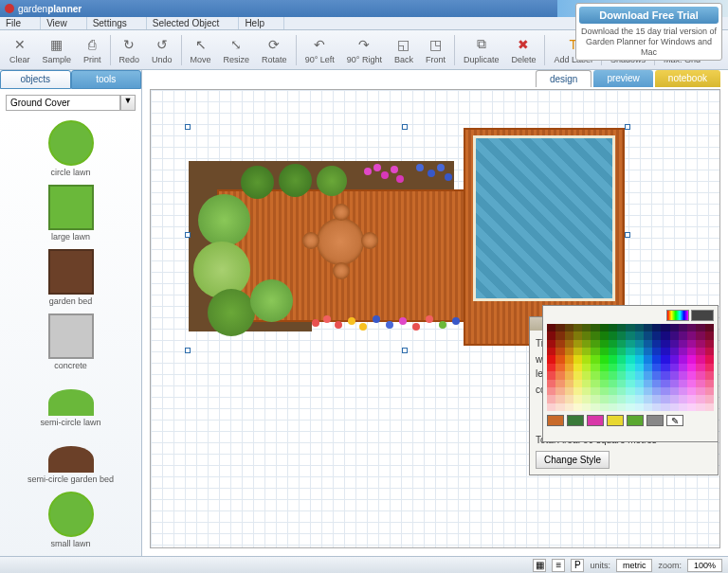 This screenshot has height=573, width=728. What do you see at coordinates (20, 50) in the screenshot?
I see `clear-button: ✕Clear` at bounding box center [20, 50].